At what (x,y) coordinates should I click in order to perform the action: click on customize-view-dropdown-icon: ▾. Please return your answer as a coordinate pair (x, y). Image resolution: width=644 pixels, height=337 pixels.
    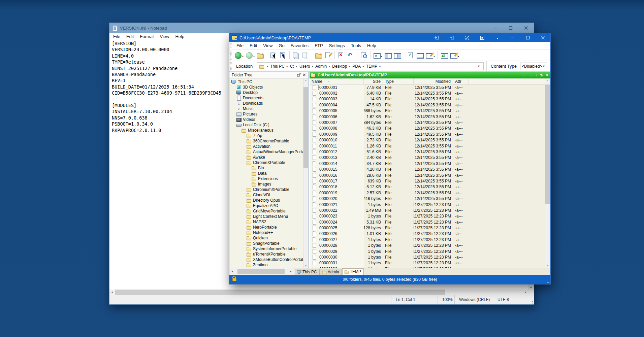
    Looking at the image, I should click on (434, 57).